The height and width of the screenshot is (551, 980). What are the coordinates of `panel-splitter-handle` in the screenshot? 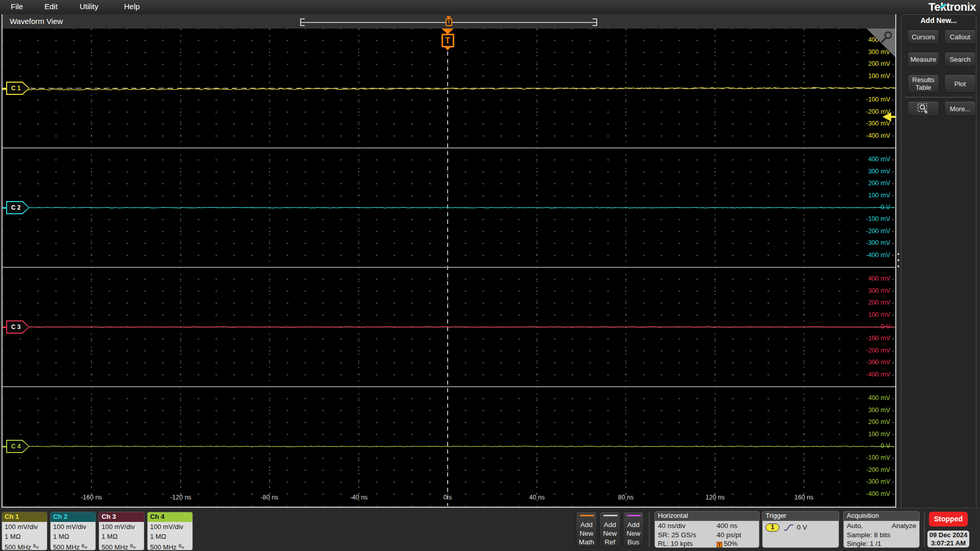 It's located at (899, 262).